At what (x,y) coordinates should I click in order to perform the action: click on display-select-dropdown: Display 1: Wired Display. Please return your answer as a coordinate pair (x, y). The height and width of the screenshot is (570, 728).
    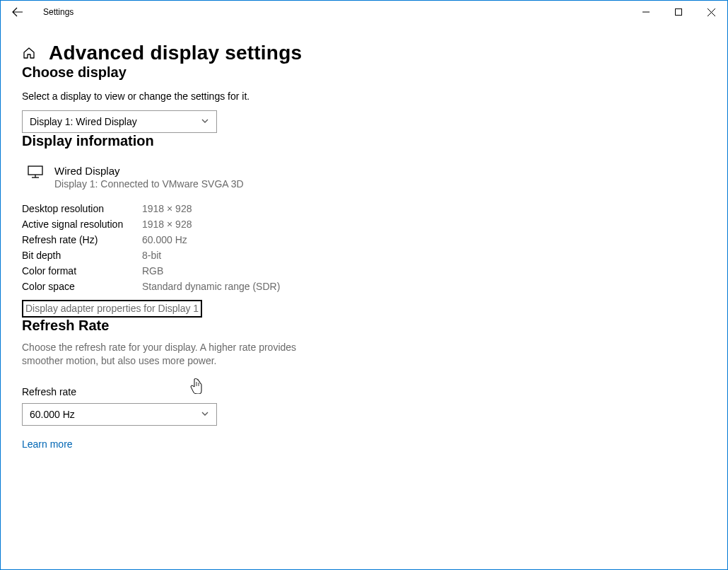
    Looking at the image, I should click on (119, 122).